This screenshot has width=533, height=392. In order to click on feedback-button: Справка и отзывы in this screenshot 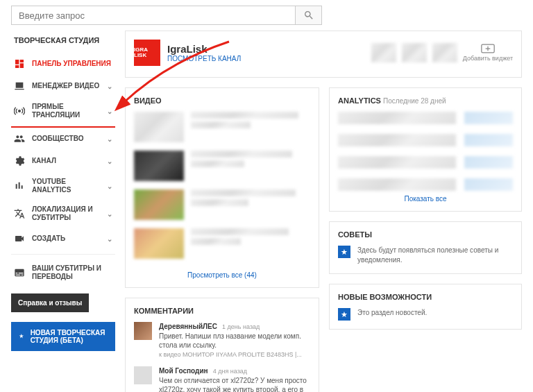, I will do `click(50, 302)`.